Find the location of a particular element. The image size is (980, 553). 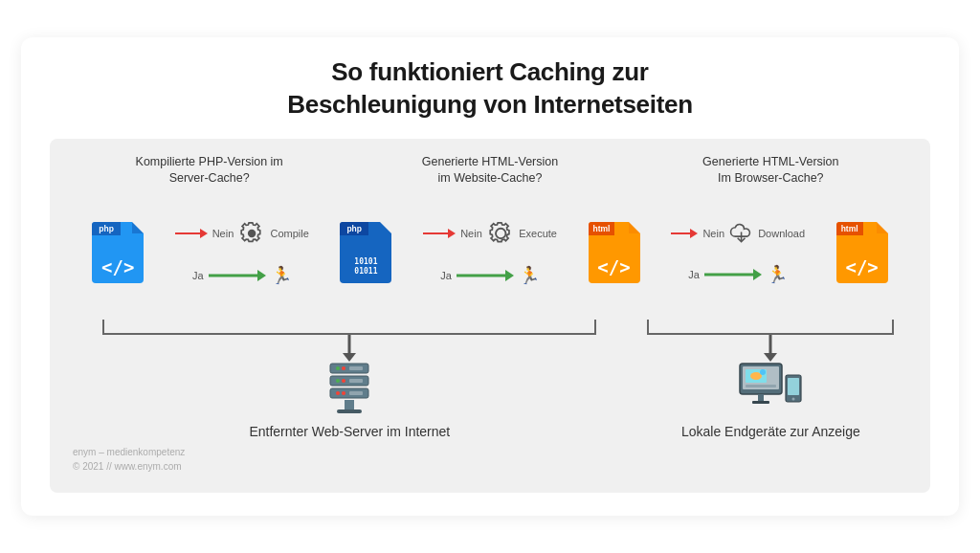

section-2-middle: Nein Execute Ja 🏃 is located at coordinates (490, 253).